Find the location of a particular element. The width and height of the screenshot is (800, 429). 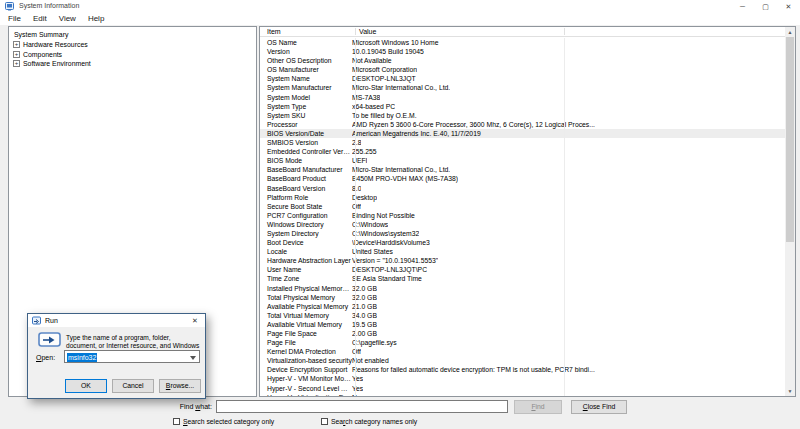

item-cell: BaseBoard Version is located at coordinates (306, 188).